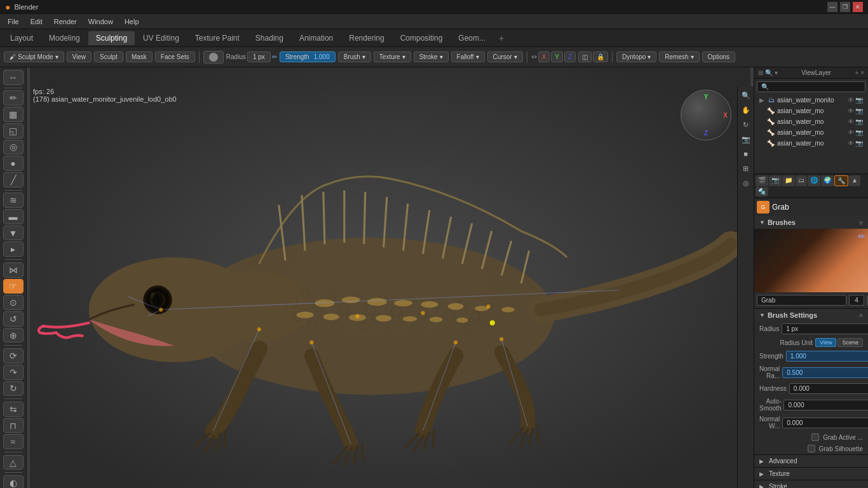 The height and width of the screenshot is (488, 868). What do you see at coordinates (762, 180) in the screenshot?
I see `props-tab-scene: 🎬` at bounding box center [762, 180].